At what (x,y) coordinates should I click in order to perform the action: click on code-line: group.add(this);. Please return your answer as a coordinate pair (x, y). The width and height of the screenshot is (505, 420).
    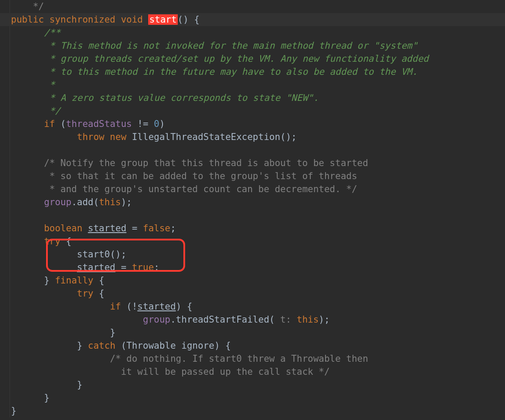
    Looking at the image, I should click on (252, 202).